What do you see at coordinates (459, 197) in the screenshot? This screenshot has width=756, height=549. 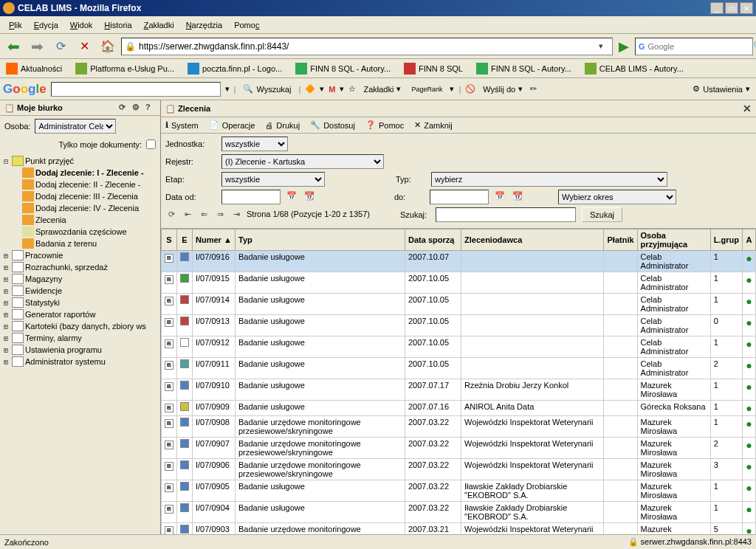 I see `data-do-input` at bounding box center [459, 197].